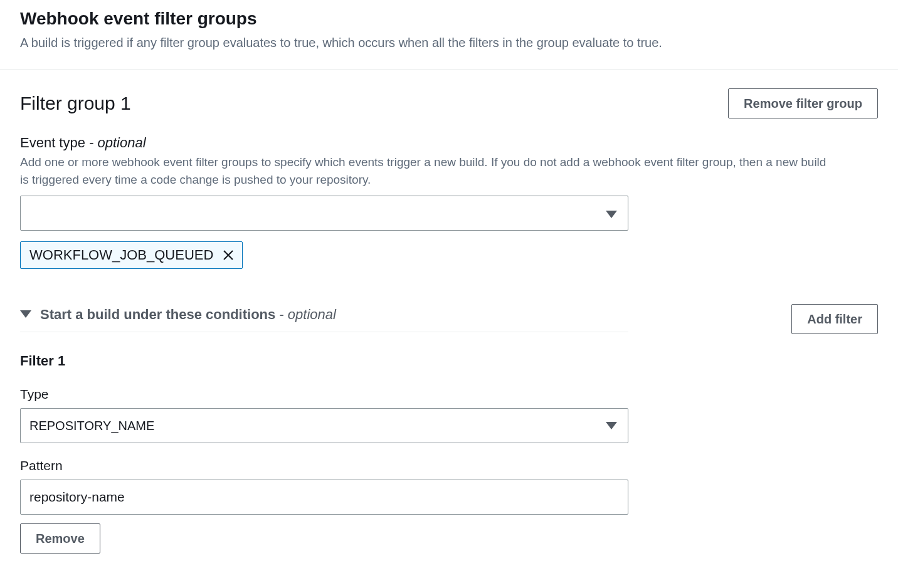  What do you see at coordinates (324, 214) in the screenshot?
I see `event-type-select-wrap` at bounding box center [324, 214].